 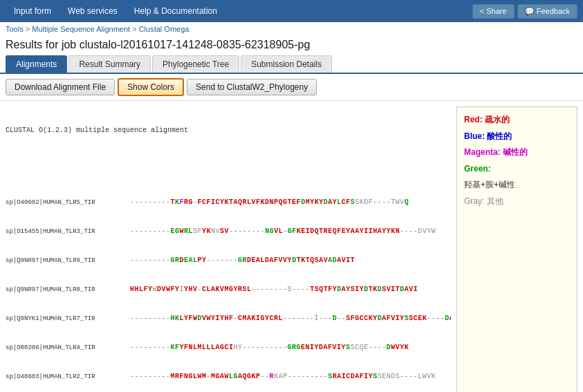 What do you see at coordinates (151, 87) in the screenshot?
I see `show-colors-button: Show Colors` at bounding box center [151, 87].